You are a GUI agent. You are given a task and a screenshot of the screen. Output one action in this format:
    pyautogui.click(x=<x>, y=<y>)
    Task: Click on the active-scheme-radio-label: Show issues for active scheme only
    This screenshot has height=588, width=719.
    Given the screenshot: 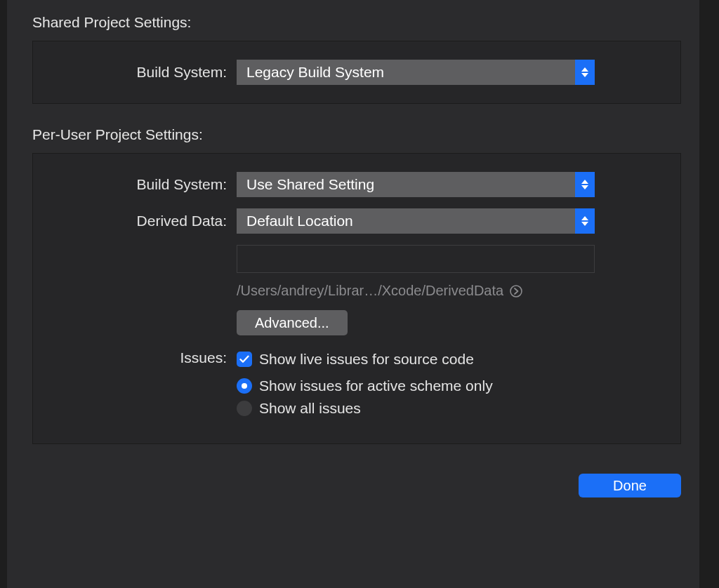 What is the action you would take?
    pyautogui.click(x=376, y=386)
    